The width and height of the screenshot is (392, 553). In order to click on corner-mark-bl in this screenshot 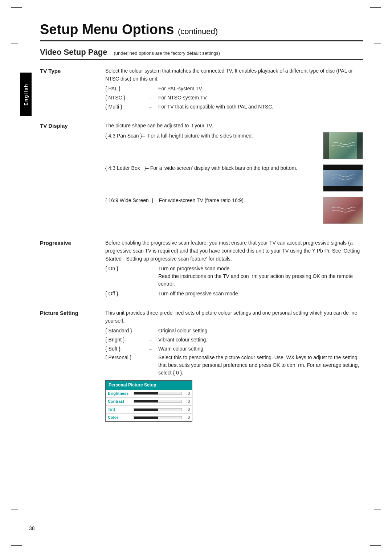, I will do `click(16, 540)`.